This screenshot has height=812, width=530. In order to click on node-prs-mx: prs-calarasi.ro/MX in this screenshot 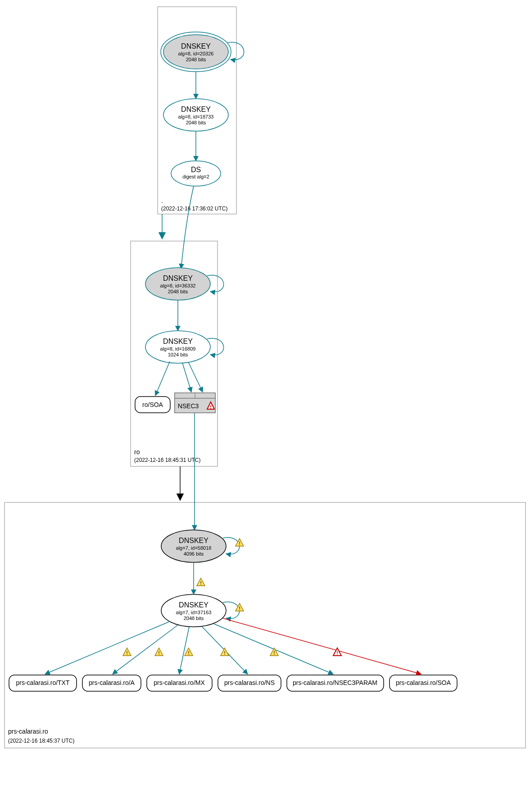, I will do `click(179, 683)`.